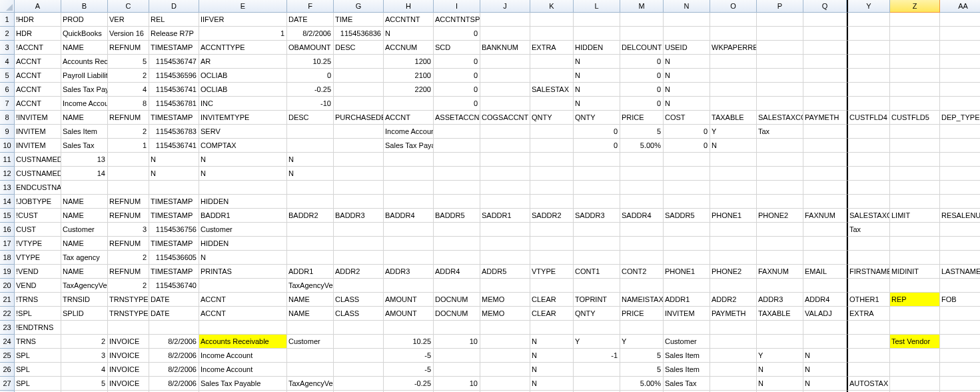  Describe the element at coordinates (687, 104) in the screenshot. I see `cell-N7: N` at that location.